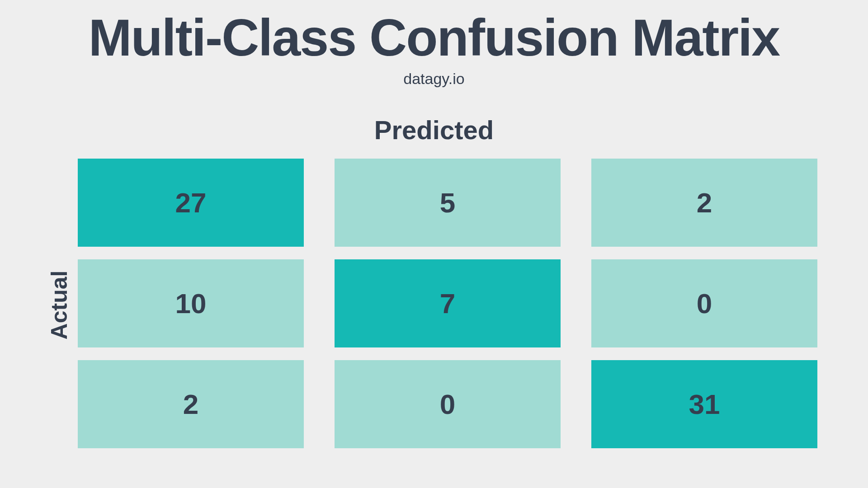  I want to click on matrix-cell: 27, so click(191, 202).